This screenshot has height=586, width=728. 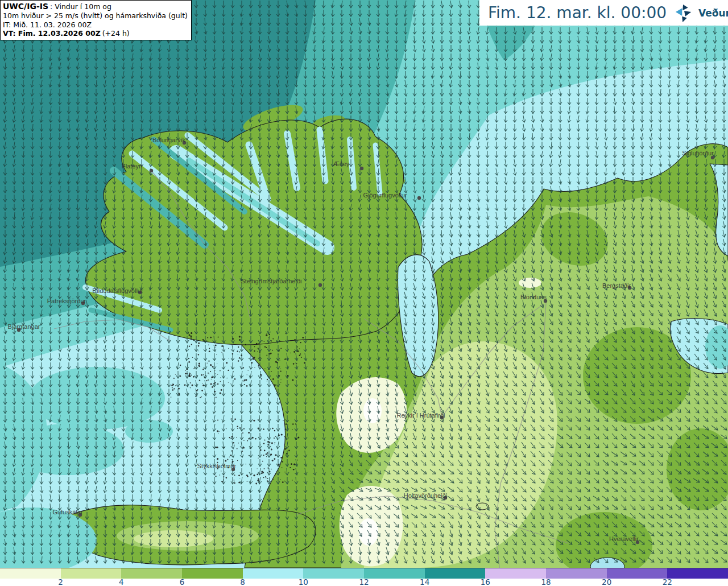 I want to click on station-label: Stykkishólmur, so click(x=217, y=466).